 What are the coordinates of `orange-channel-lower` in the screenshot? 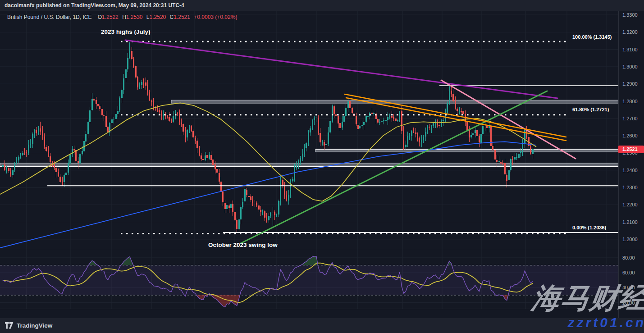 It's located at (456, 119).